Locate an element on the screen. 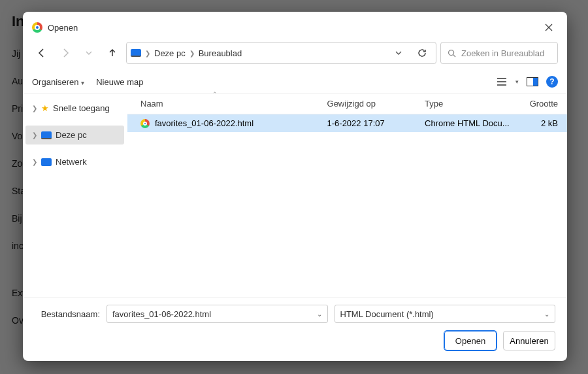 This screenshot has width=588, height=374. chrome-icon is located at coordinates (37, 27).